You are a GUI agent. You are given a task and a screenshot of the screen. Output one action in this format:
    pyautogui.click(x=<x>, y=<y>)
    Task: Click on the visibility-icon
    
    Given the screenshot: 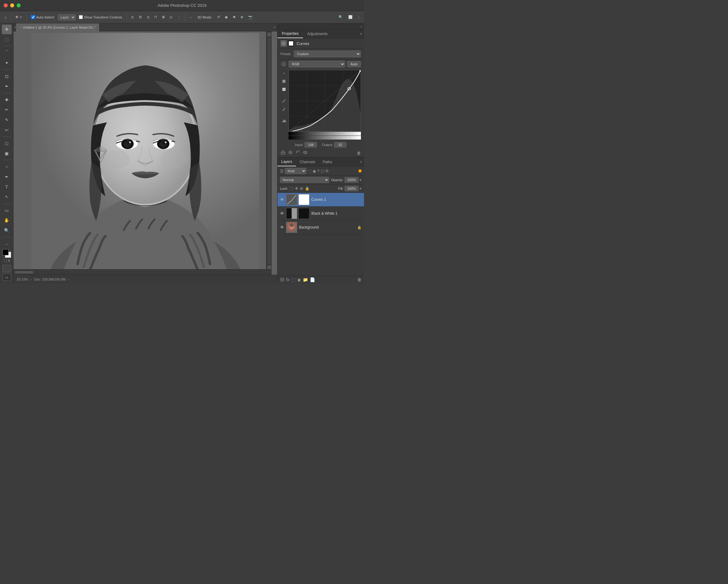 What is the action you would take?
    pyautogui.click(x=305, y=153)
    